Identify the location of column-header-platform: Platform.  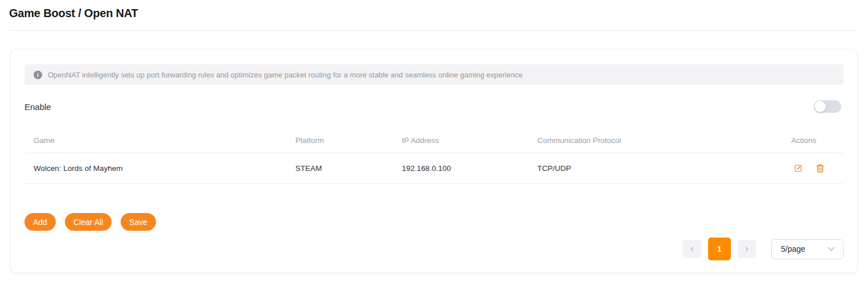
(348, 140).